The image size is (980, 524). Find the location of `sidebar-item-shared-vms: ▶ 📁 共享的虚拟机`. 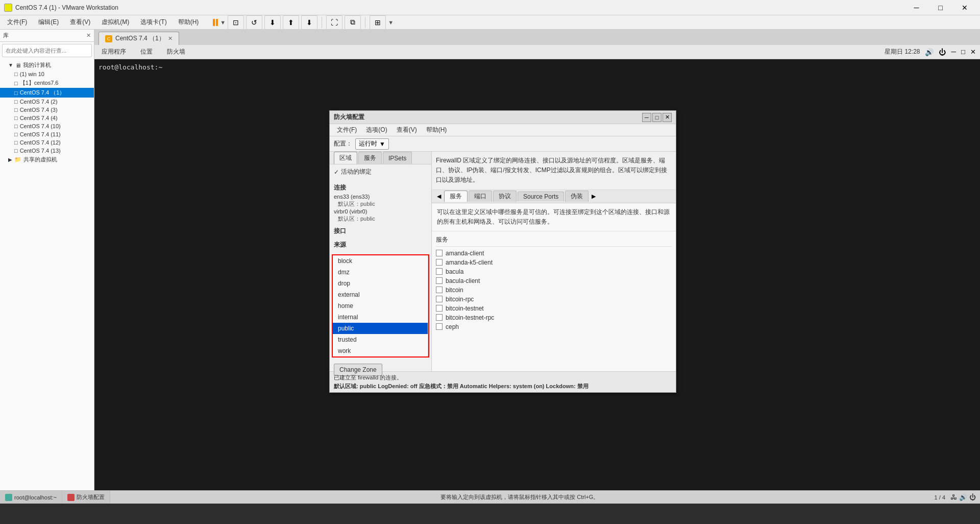

sidebar-item-shared-vms: ▶ 📁 共享的虚拟机 is located at coordinates (47, 159).